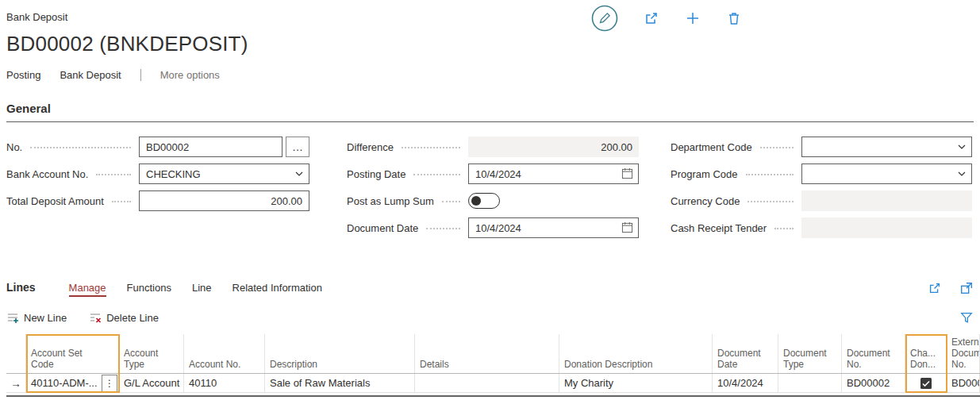  I want to click on cell-document-date: 10/4/2024, so click(746, 383).